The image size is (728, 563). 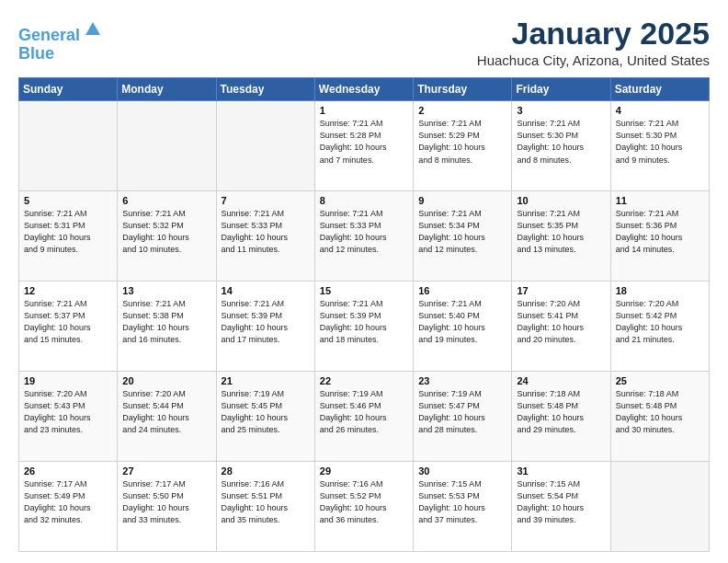 What do you see at coordinates (265, 507) in the screenshot?
I see `calendar-cell: 28Sunrise: 7:16 AM Sunset: 5:51 PM Dayli…` at bounding box center [265, 507].